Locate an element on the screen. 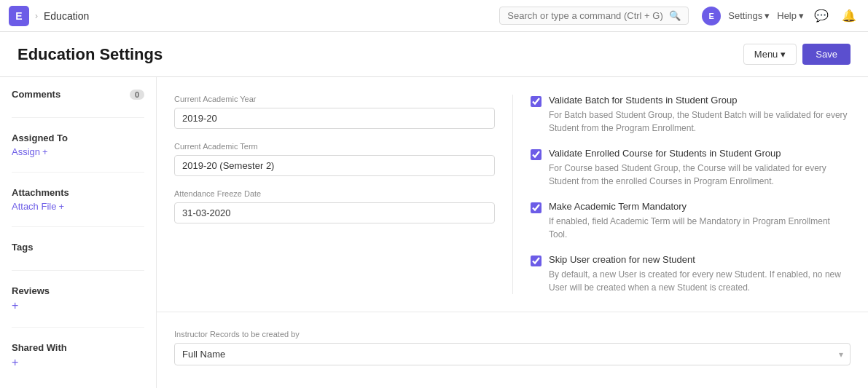  sidebar-reviews-section: Reviews + is located at coordinates (78, 298).